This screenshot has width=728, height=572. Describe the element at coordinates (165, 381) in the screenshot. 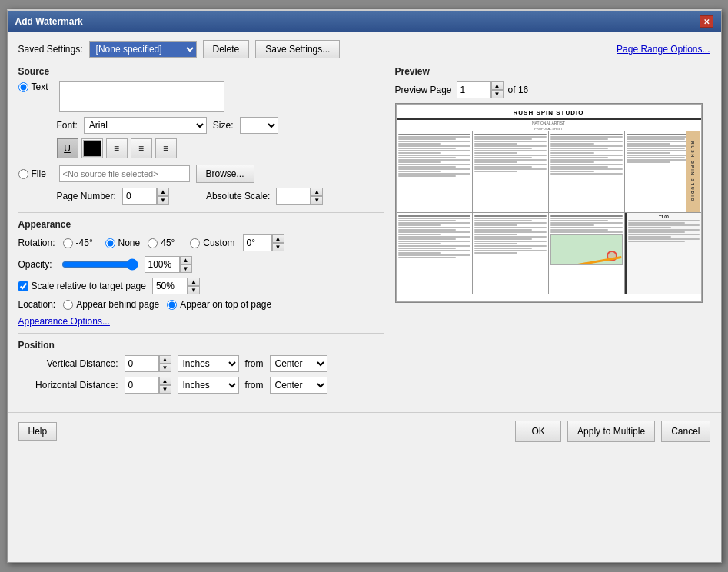

I see `horizontal-up: ▲` at that location.